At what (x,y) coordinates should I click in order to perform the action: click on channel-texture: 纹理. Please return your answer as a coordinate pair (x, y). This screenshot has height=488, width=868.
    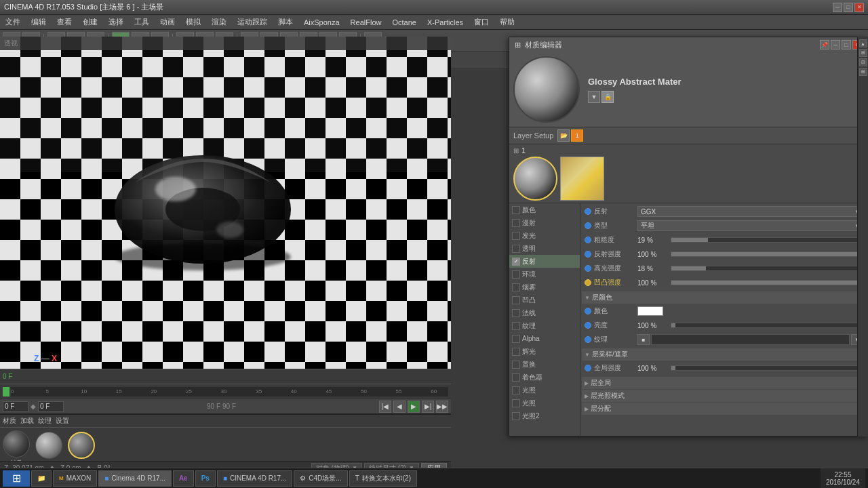
    Looking at the image, I should click on (545, 325).